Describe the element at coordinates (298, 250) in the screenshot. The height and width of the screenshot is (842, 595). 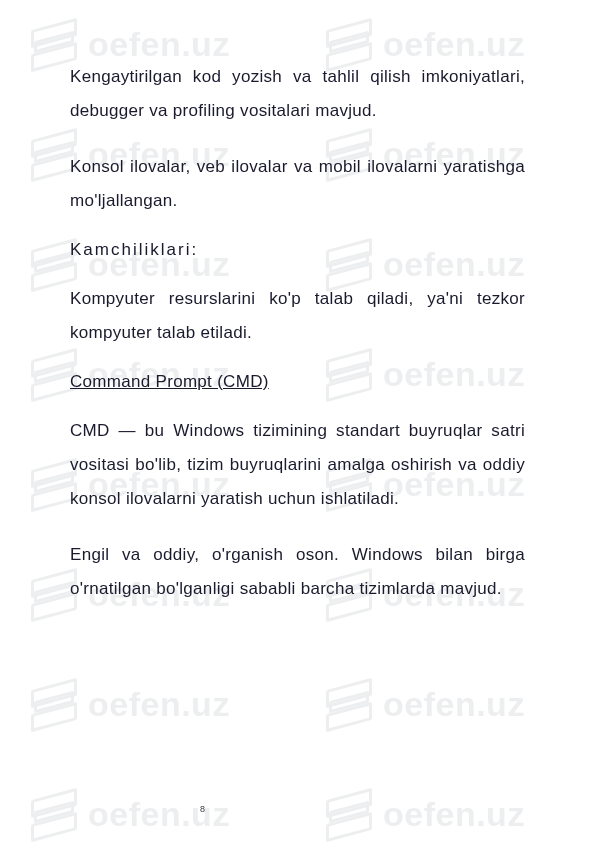
I see `section-heading: Kamchiliklari:` at that location.